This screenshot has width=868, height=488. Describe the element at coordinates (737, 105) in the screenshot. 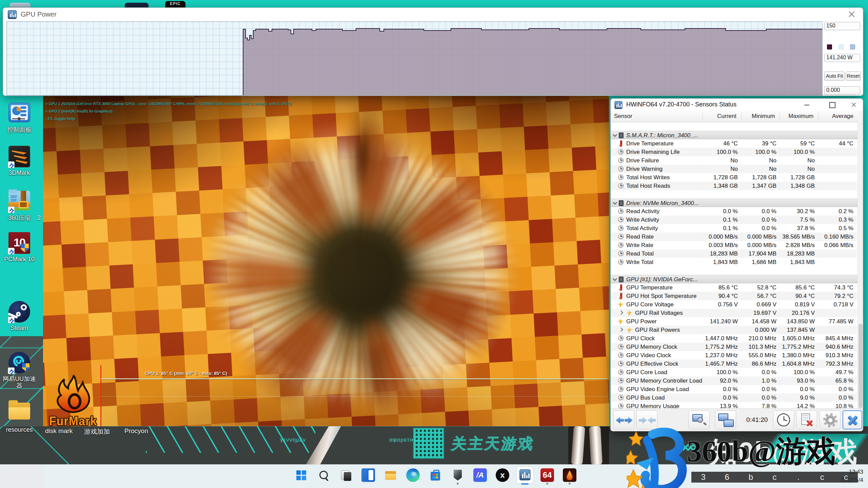

I see `hwinfo-titlebar: HWiNFO64 v7.20-4700 - Sensors Status` at that location.